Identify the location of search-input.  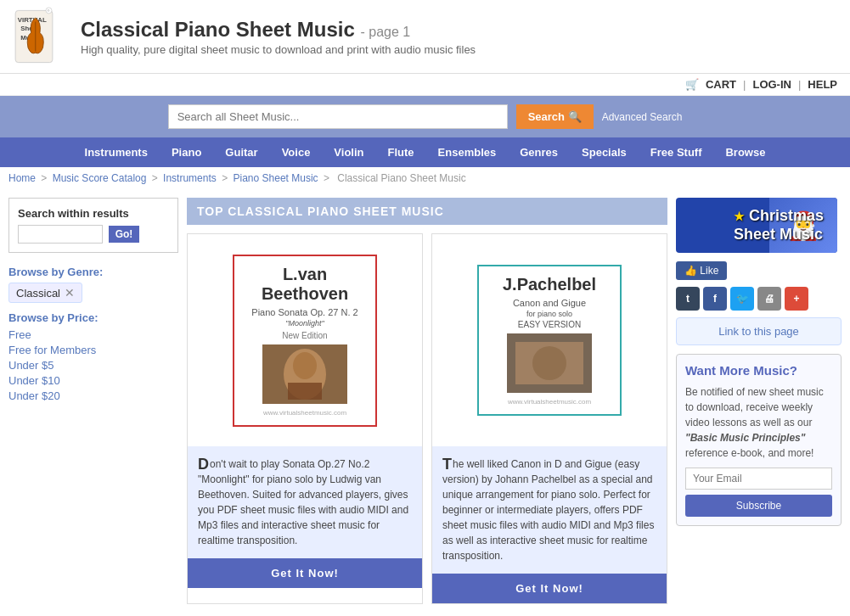
(338, 117).